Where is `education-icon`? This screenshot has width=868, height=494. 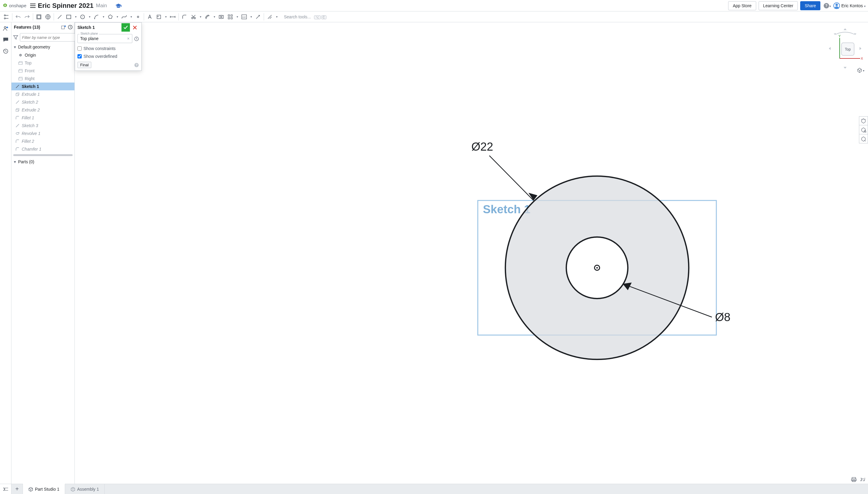
education-icon is located at coordinates (118, 6).